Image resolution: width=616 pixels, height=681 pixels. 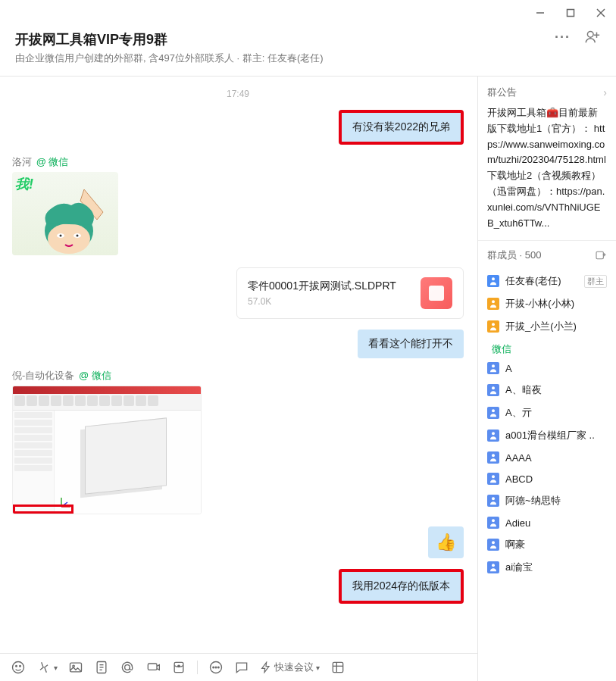 I want to click on member-name: Adieu, so click(x=518, y=523).